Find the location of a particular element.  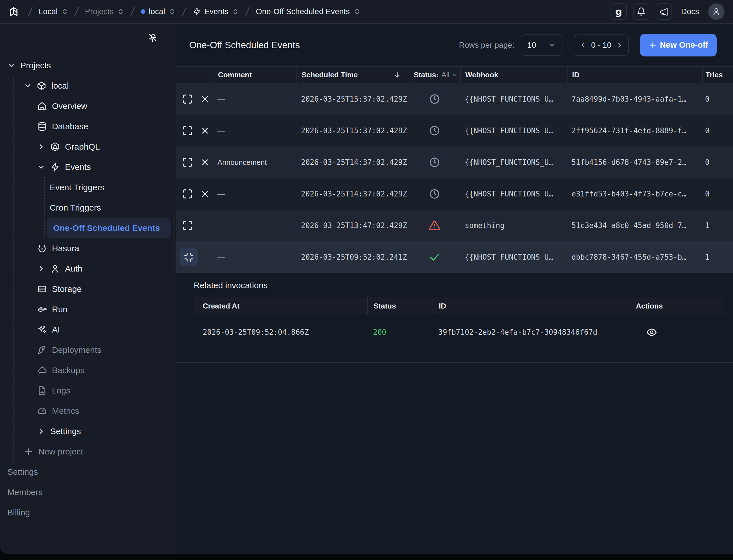

new-one-off-button: New One-off is located at coordinates (678, 45).